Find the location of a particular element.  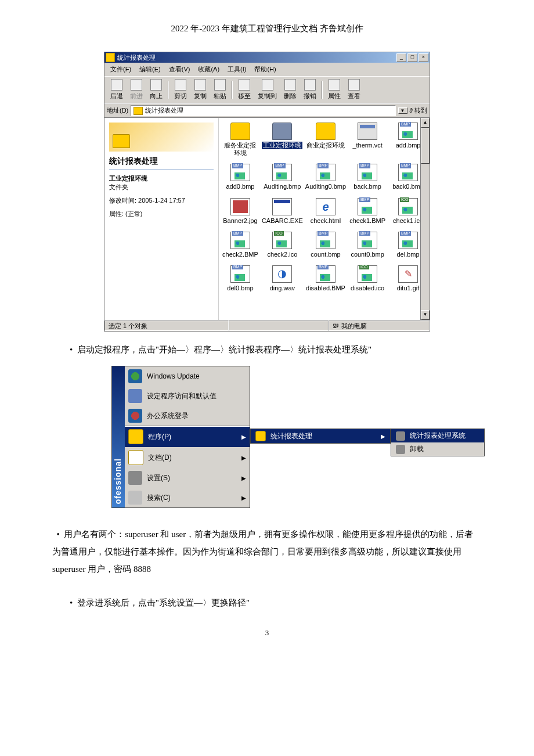

startmenu-item: 程序(P)▶ is located at coordinates (187, 437).